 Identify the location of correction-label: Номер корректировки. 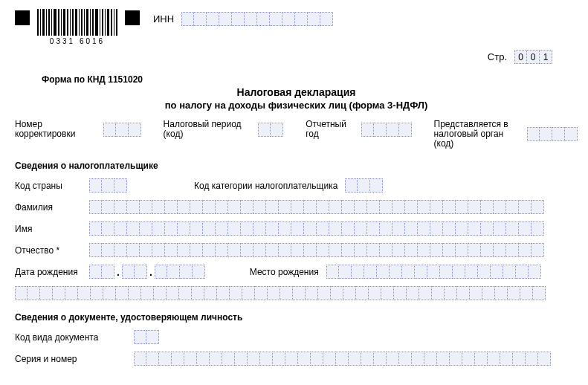
(56, 129).